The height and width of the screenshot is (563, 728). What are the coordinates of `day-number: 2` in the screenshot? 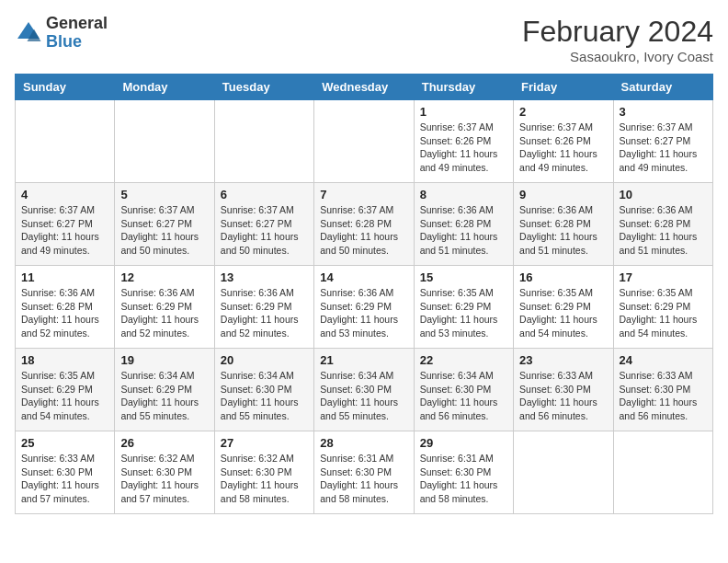 It's located at (563, 112).